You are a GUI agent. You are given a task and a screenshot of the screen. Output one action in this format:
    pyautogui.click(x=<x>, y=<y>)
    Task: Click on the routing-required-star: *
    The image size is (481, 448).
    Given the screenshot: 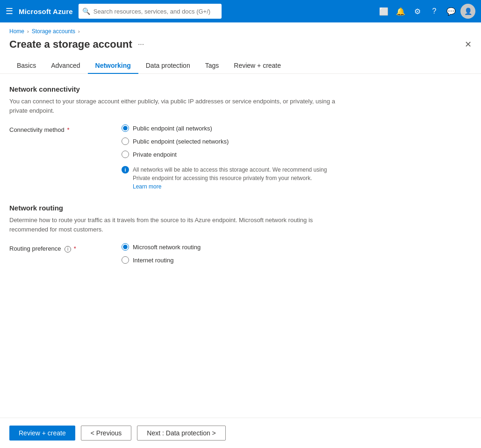 What is the action you would take?
    pyautogui.click(x=75, y=249)
    